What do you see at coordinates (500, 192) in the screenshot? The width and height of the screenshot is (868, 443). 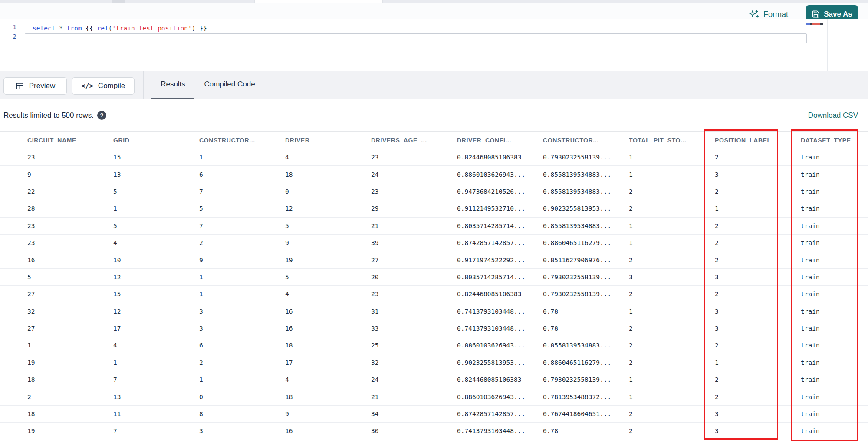 I see `table-cell: 0.9473684210526...` at bounding box center [500, 192].